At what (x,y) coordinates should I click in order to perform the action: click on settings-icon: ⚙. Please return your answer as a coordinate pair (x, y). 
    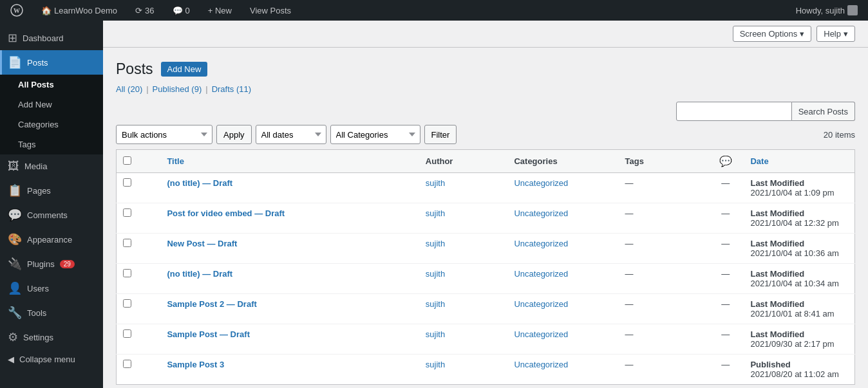
    Looking at the image, I should click on (13, 337).